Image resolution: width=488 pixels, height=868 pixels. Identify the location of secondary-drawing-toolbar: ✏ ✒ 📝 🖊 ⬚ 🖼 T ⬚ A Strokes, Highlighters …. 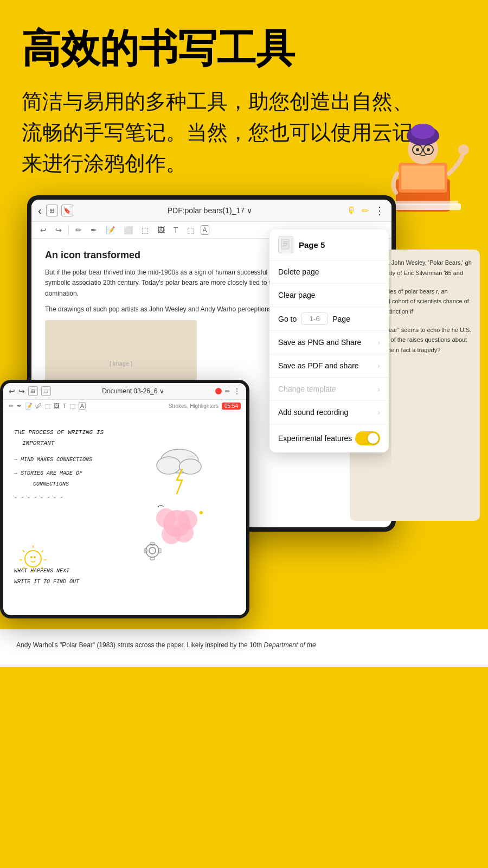
(125, 406).